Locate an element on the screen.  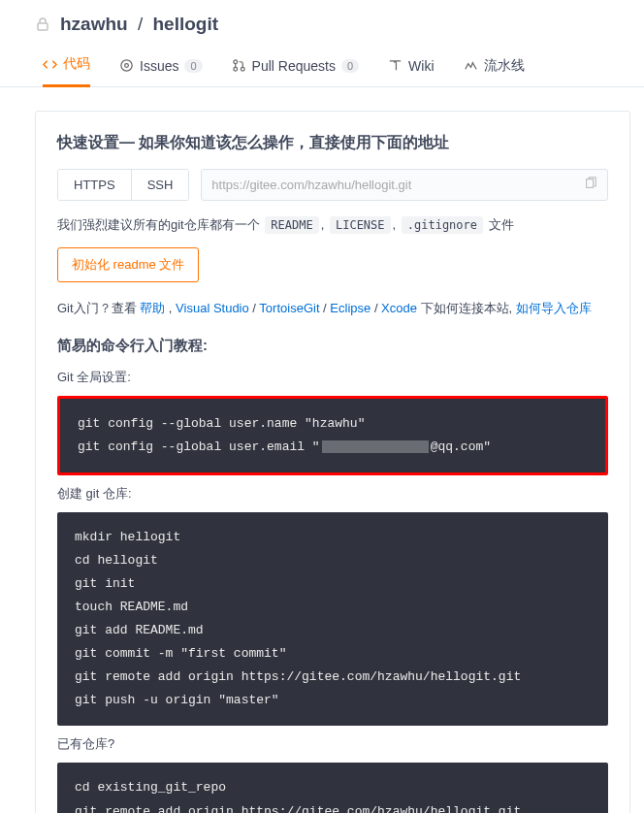
global-config-code: git config --global user.name "hzawhu" g… is located at coordinates (333, 436).